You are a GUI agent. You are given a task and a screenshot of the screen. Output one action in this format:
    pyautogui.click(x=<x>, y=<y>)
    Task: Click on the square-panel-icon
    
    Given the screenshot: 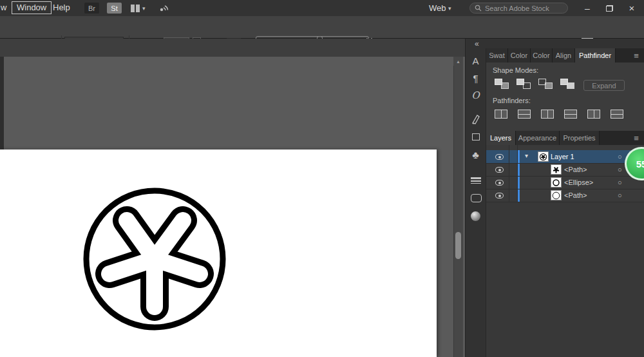 What is the action you would take?
    pyautogui.click(x=476, y=137)
    